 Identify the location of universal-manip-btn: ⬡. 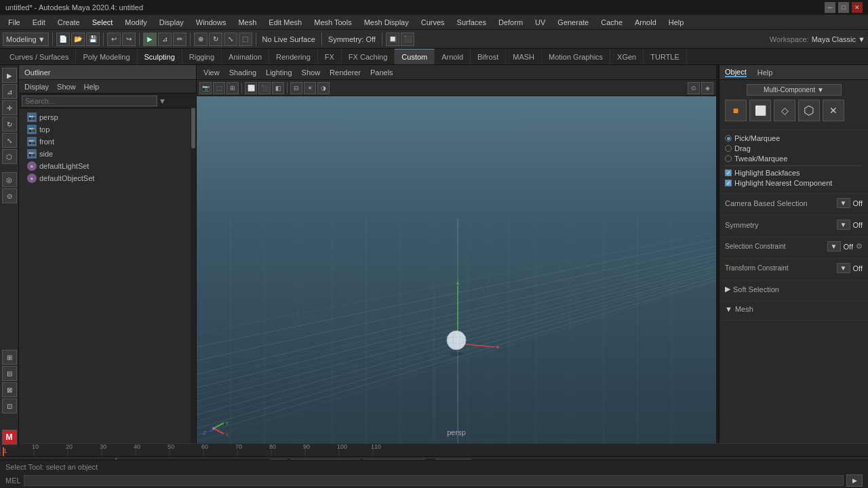
(9, 157).